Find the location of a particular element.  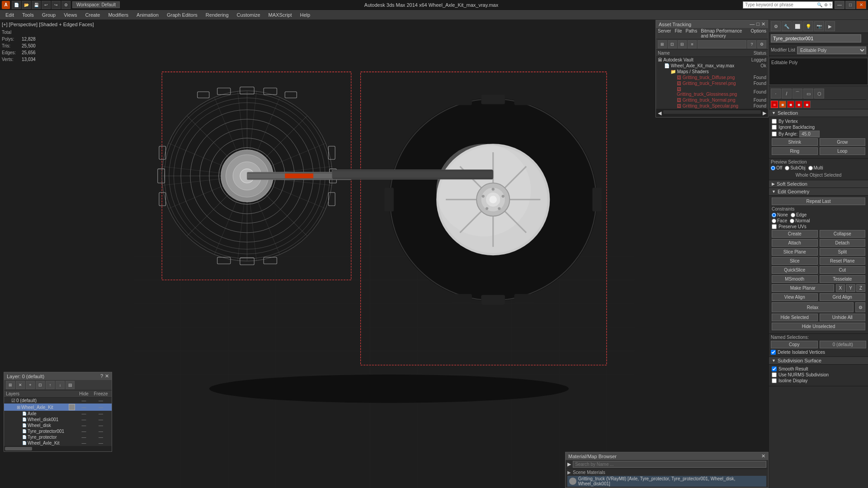

relax-options-button: ⚙ is located at coordinates (860, 307).